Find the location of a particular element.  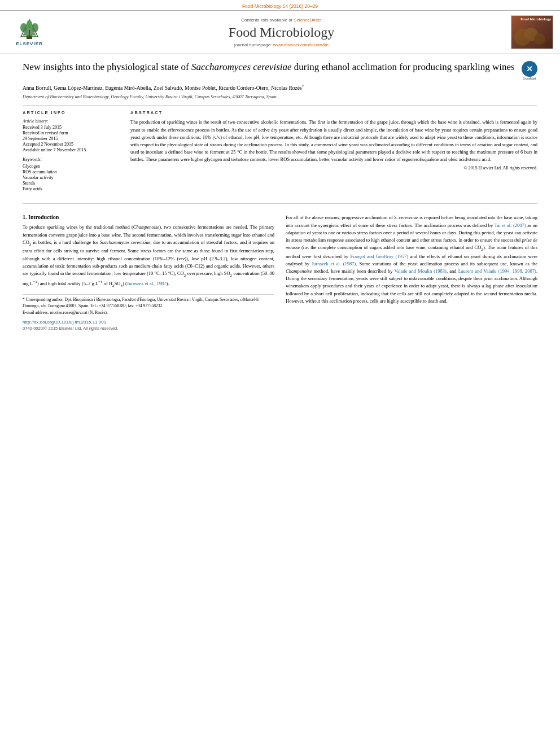

article-title: New insights into the physiological stat… is located at coordinates (269, 68).